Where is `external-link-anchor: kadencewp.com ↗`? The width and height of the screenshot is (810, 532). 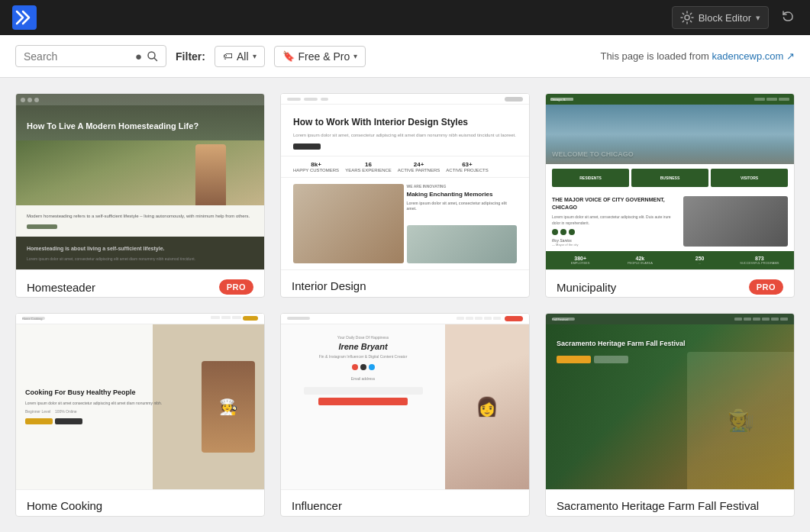
external-link-anchor: kadencewp.com ↗ is located at coordinates (753, 56).